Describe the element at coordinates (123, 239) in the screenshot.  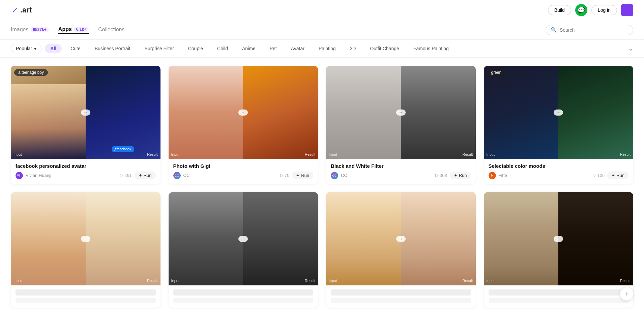
I see `card-5-result-image: Result` at that location.